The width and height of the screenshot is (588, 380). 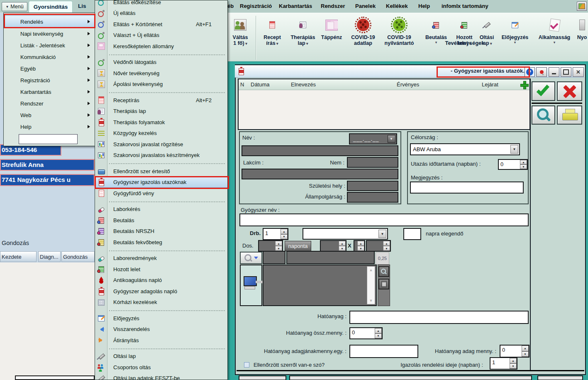 I want to click on submenu-item-ellátás-előkészítése: Ellátás előkészítése, so click(x=161, y=4).